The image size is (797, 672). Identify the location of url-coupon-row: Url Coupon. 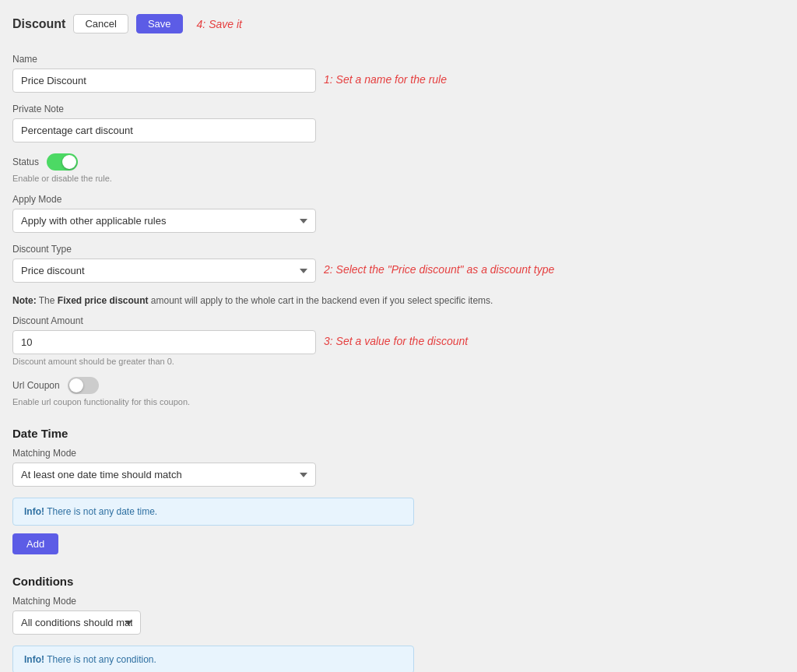
(398, 385).